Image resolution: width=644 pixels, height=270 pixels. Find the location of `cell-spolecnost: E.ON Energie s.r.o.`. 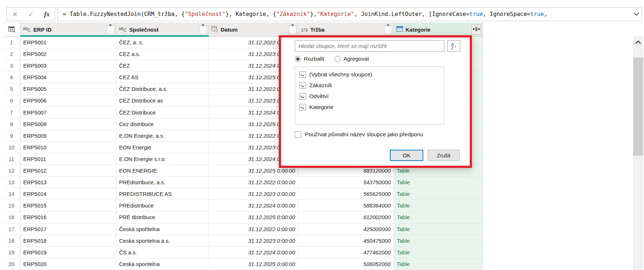

cell-spolecnost: E.ON Energie s.r.o. is located at coordinates (163, 159).